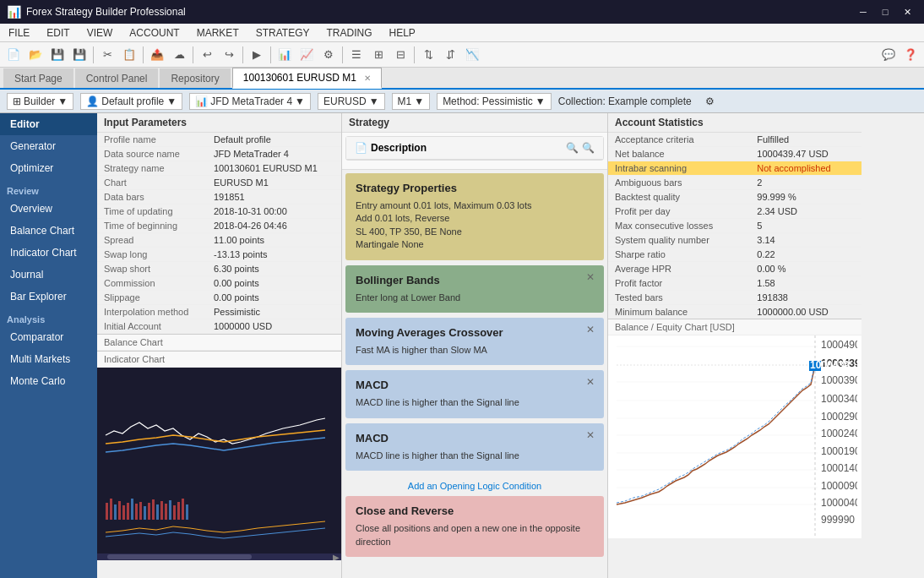  What do you see at coordinates (573, 148) in the screenshot?
I see `zoom-in-icon: 🔍` at bounding box center [573, 148].